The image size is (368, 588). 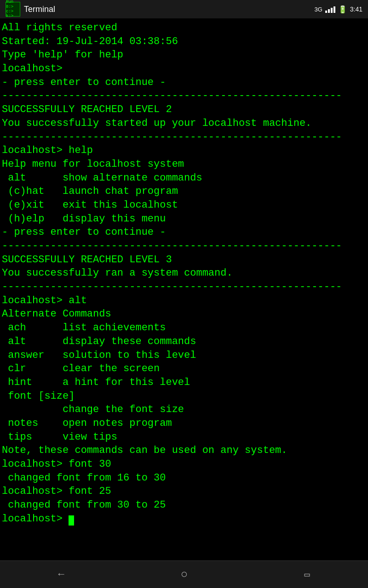 What do you see at coordinates (184, 110) in the screenshot?
I see `terminal-line: SUCCESSFULLY REACHED LEVEL 2` at bounding box center [184, 110].